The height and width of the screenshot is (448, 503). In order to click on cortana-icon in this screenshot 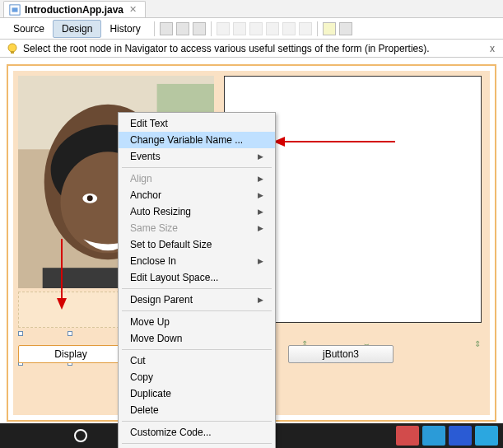, I will do `click(81, 436)`.